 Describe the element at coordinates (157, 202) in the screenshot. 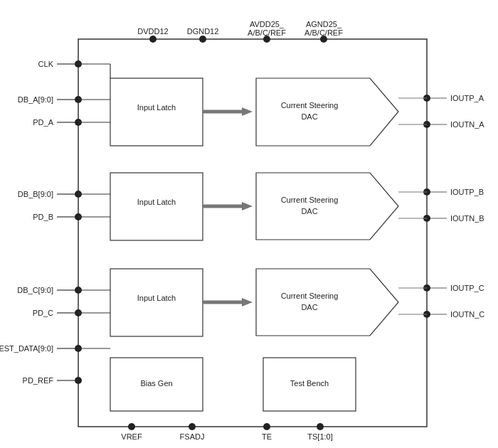

I see `label-input-latch-b: Input Latch` at that location.